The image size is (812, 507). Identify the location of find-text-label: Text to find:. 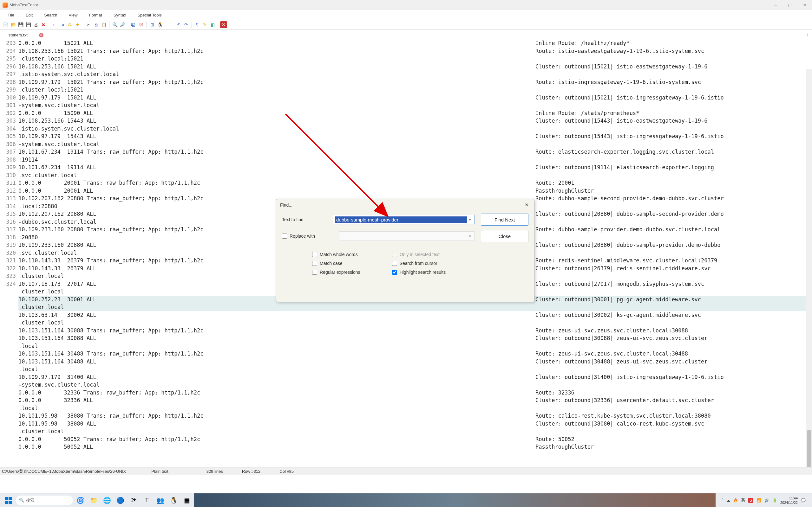
(304, 219).